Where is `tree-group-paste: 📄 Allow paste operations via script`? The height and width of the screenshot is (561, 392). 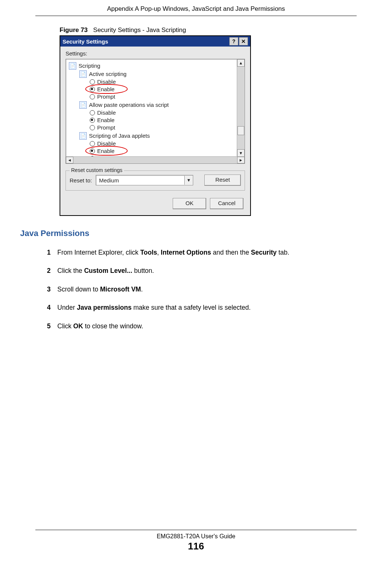 tree-group-paste: 📄 Allow paste operations via script is located at coordinates (160, 105).